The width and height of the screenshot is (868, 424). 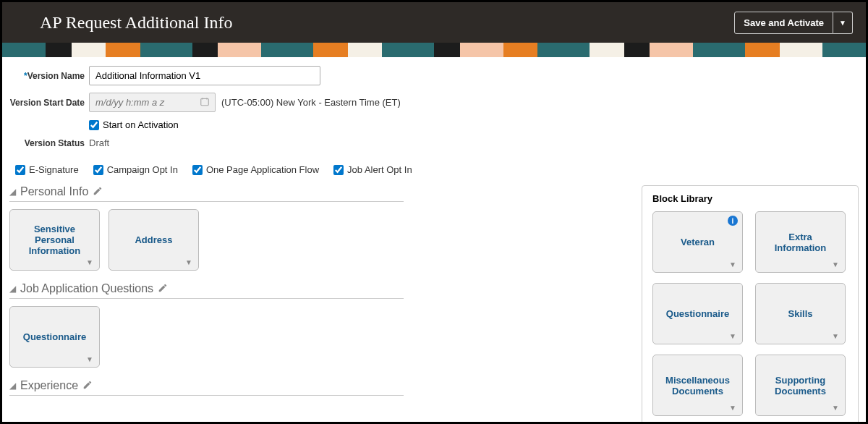 What do you see at coordinates (793, 23) in the screenshot?
I see `header-actions: Save and Activate ▼` at bounding box center [793, 23].